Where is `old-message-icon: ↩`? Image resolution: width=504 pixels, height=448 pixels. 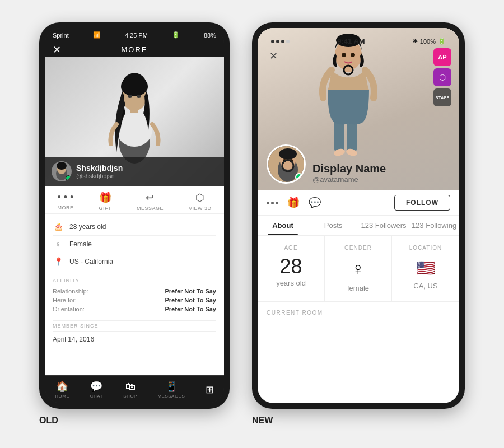
old-message-icon: ↩ is located at coordinates (150, 198).